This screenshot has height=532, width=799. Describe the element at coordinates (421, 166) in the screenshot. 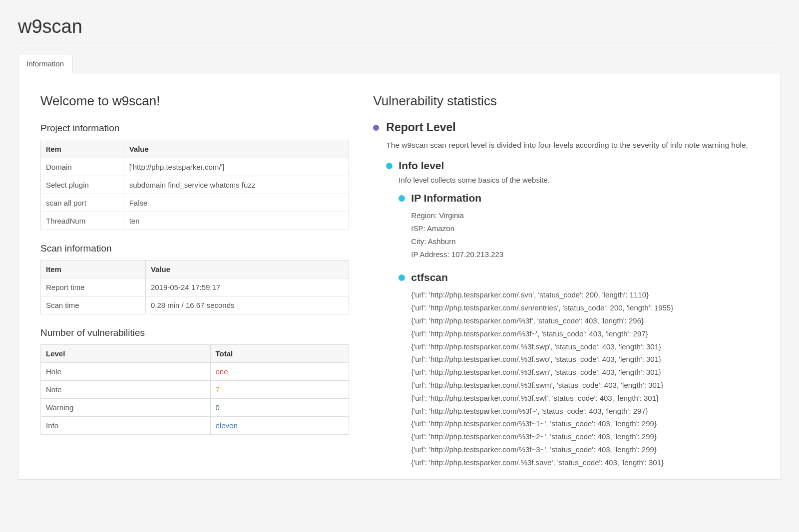

I see `info-level-label: Info level` at that location.